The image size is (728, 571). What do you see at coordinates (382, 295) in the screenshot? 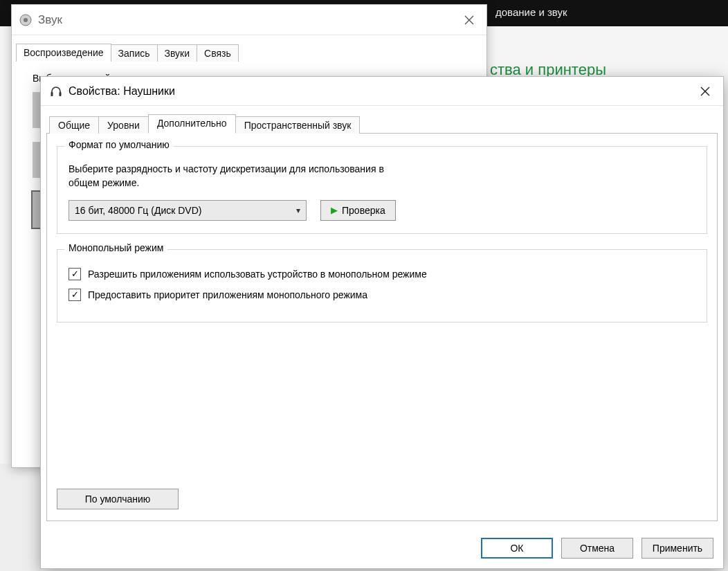
I see `exclusive-priority-checkbox-row: ✓ Предоставить приоритет приложениям мон…` at bounding box center [382, 295].